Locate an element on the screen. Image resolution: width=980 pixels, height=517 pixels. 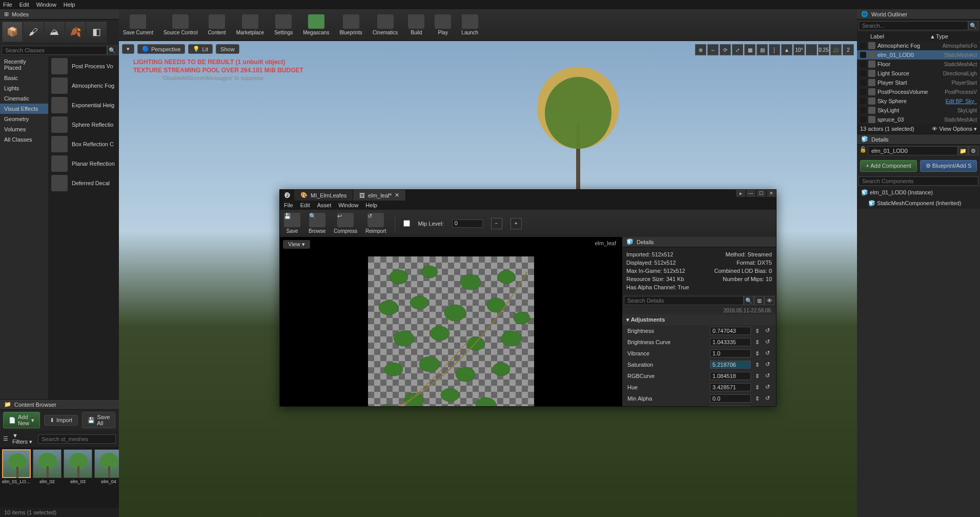
hue-input: 3.428571 is located at coordinates (730, 387).